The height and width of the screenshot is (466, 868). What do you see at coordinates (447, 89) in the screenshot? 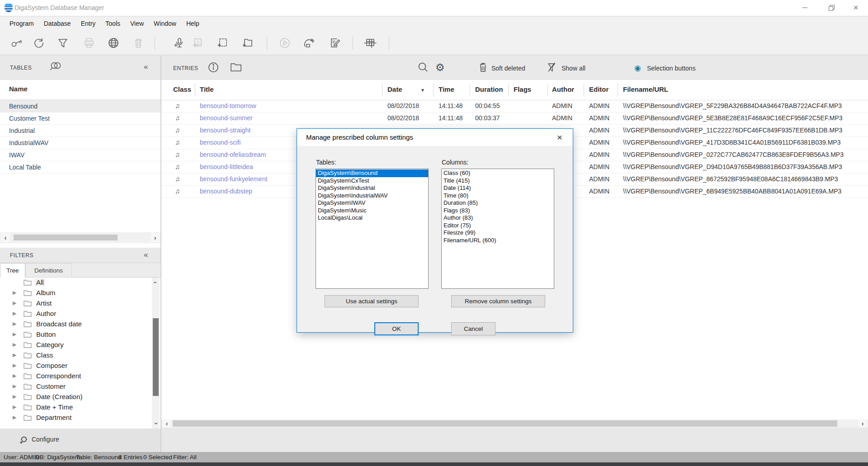
I see `col-header-time: Time` at bounding box center [447, 89].